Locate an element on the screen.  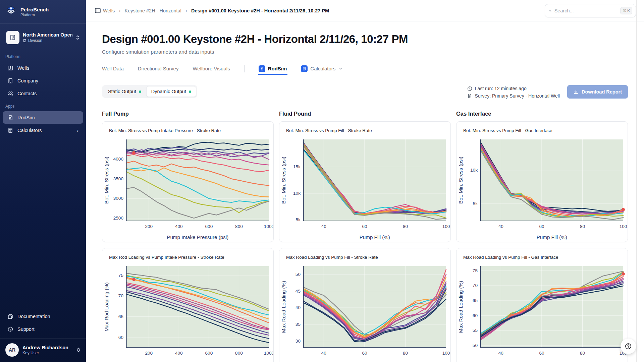
last-run-text: Last run: 12 minutes ago is located at coordinates (501, 88).